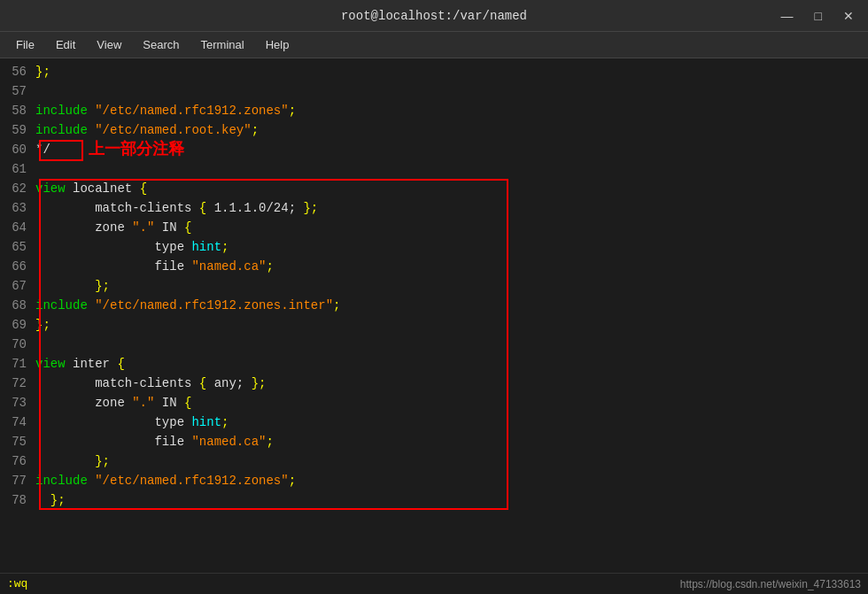 This screenshot has height=594, width=868. I want to click on line-number: 62, so click(18, 189).